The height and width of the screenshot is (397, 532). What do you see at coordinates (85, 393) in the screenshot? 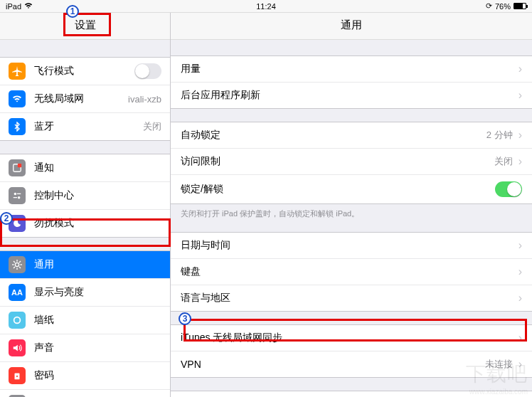
I see `sidebar-item-priv: 隐私` at bounding box center [85, 393].